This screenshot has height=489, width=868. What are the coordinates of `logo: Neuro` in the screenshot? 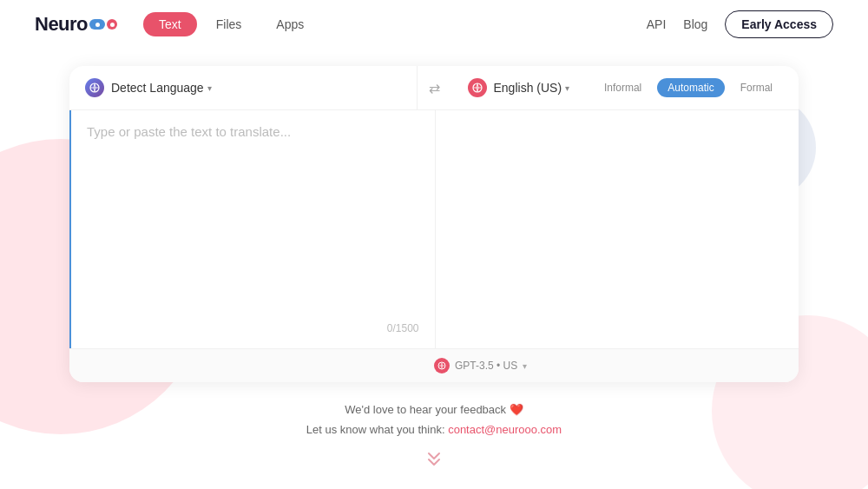 It's located at (76, 24).